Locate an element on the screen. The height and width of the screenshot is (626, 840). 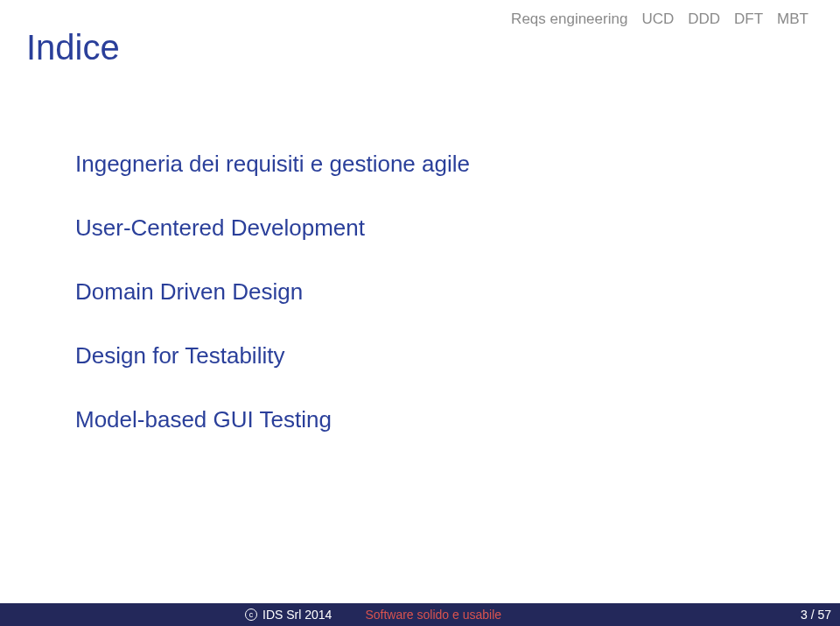
nav-item-mbt: MBT is located at coordinates (793, 19).